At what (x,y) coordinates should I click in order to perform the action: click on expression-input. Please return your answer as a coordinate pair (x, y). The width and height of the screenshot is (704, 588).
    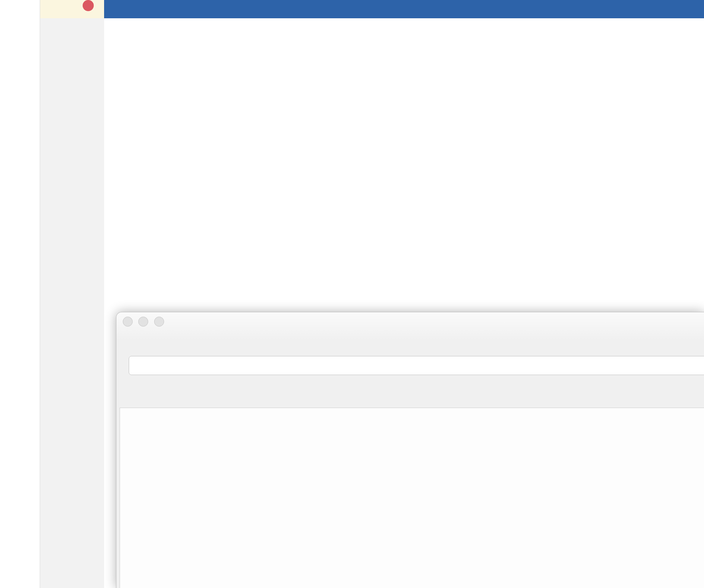
    Looking at the image, I should click on (416, 366).